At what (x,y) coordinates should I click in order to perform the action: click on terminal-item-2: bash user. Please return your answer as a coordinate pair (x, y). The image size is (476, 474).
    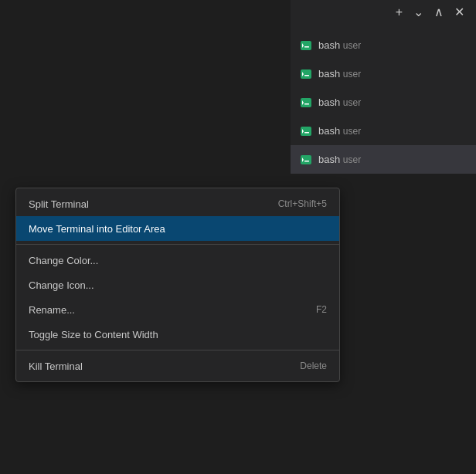
    Looking at the image, I should click on (383, 74).